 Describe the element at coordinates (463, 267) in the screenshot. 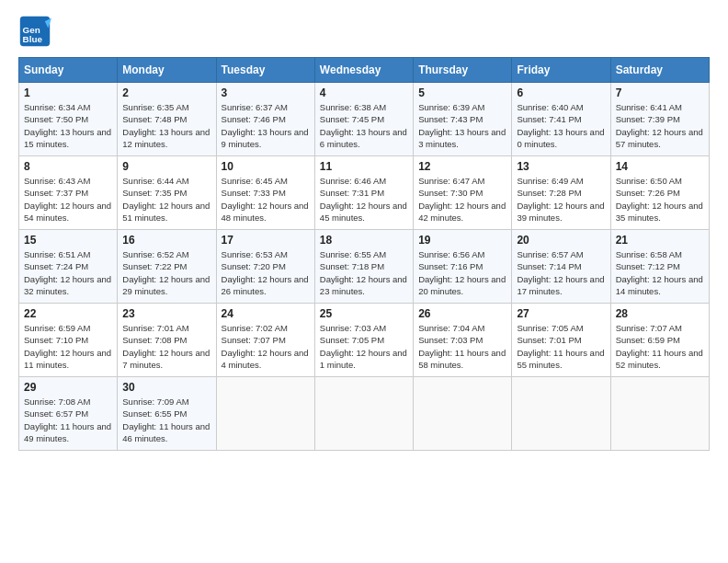

I see `calendar-cell: 19 Sunrise: 6:56 AM Sunset: 7:16 PM Dayl…` at that location.